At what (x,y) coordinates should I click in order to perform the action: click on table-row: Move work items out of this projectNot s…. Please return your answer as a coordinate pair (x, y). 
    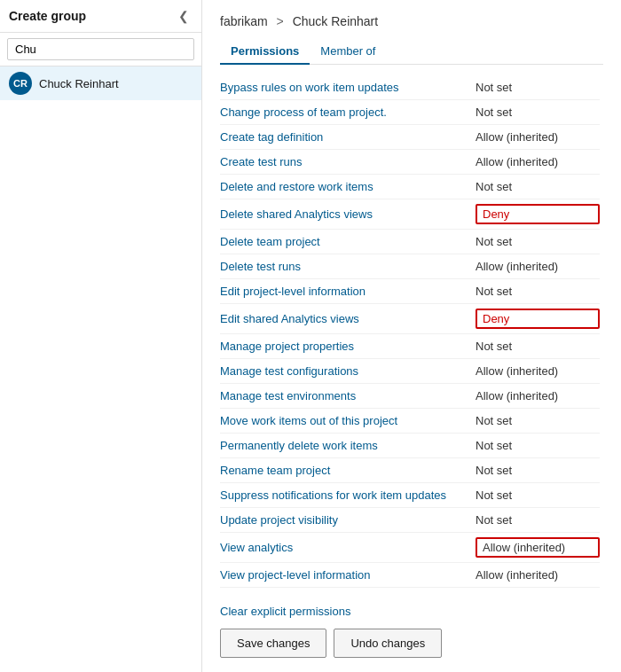
    Looking at the image, I should click on (410, 421).